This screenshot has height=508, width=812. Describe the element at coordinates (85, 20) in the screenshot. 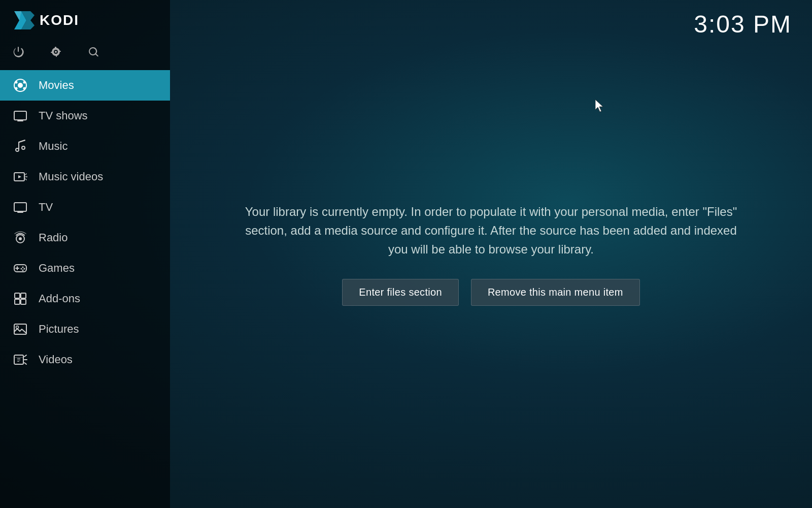

I see `logo-area: KODI` at that location.